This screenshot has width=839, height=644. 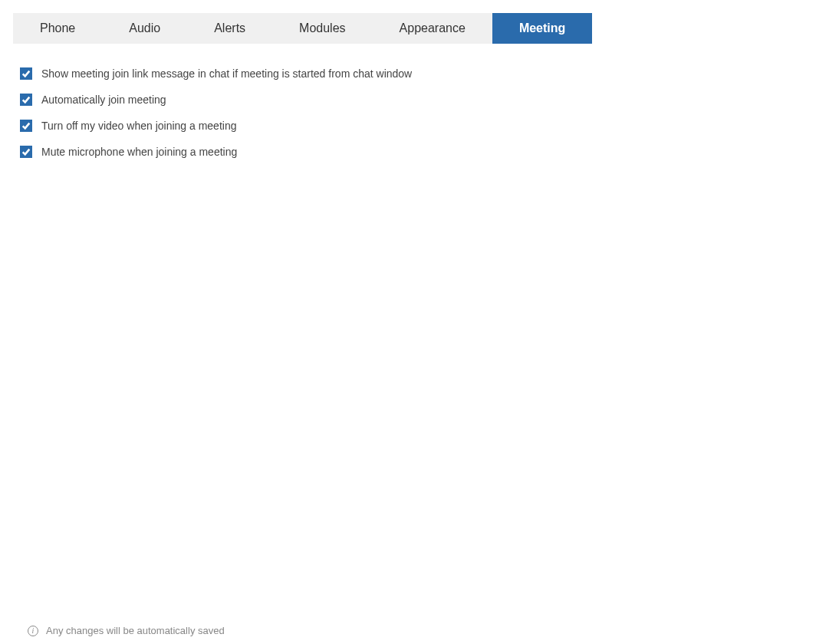 I want to click on setting-label: Show meeting join link message in chat i…, so click(x=227, y=74).